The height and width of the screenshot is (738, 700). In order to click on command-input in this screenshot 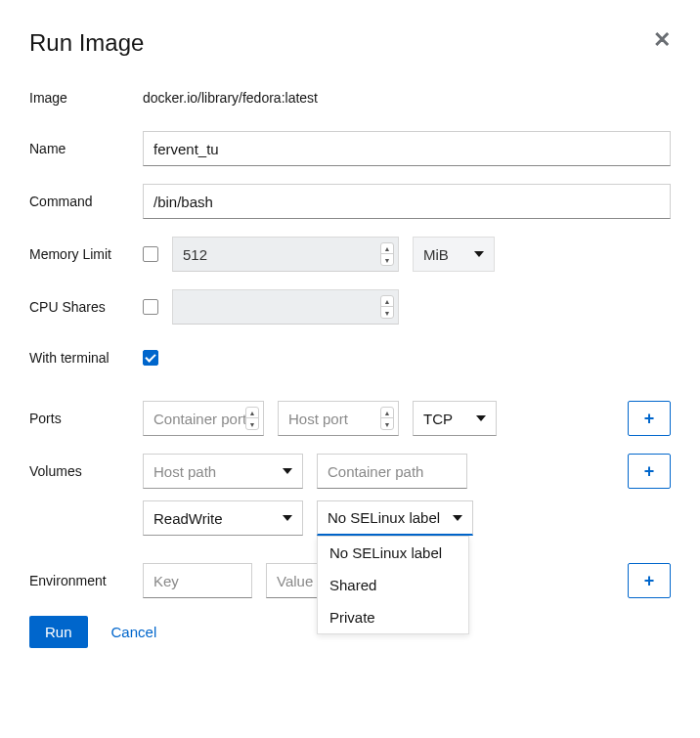, I will do `click(407, 201)`.